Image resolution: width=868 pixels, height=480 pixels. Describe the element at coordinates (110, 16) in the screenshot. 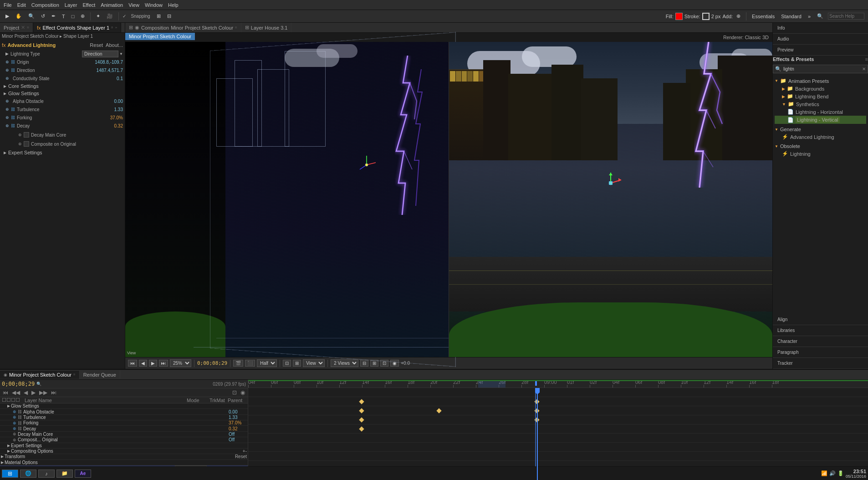

I see `tool-camera: 🎥` at that location.